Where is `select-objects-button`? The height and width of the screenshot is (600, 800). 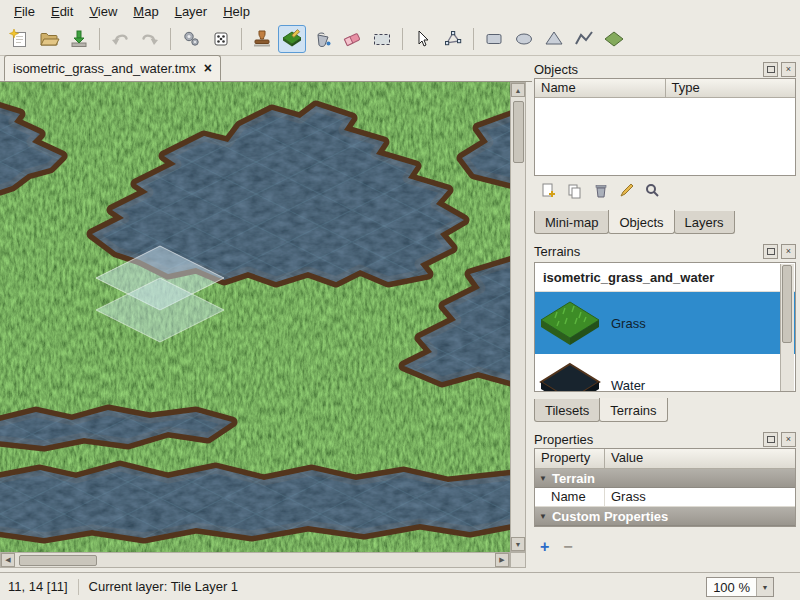 select-objects-button is located at coordinates (423, 39).